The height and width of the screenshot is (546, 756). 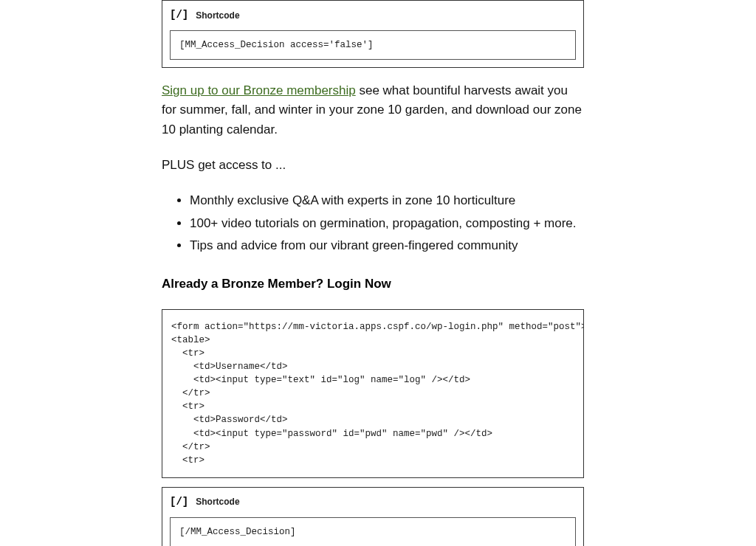 I want to click on signup-link: Sign up to our Bronze membership, so click(x=258, y=90).